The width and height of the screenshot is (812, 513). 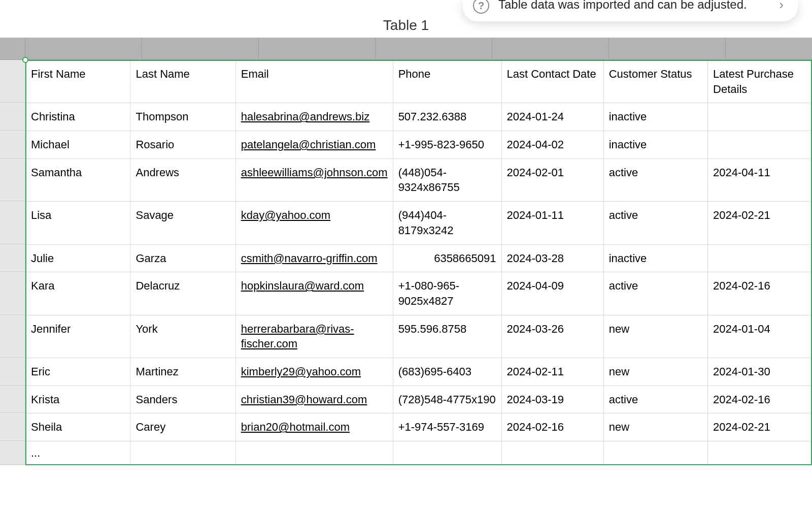 I want to click on col-header-a, so click(x=84, y=49).